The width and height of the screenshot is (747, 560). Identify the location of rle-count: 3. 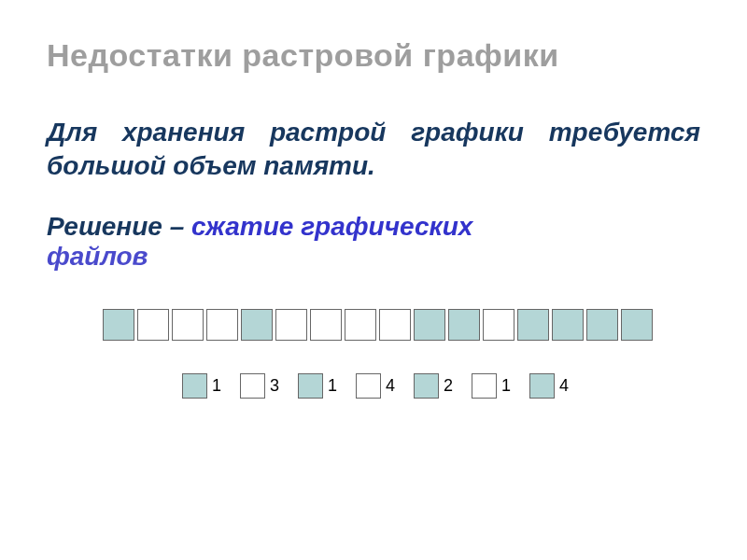
(275, 386).